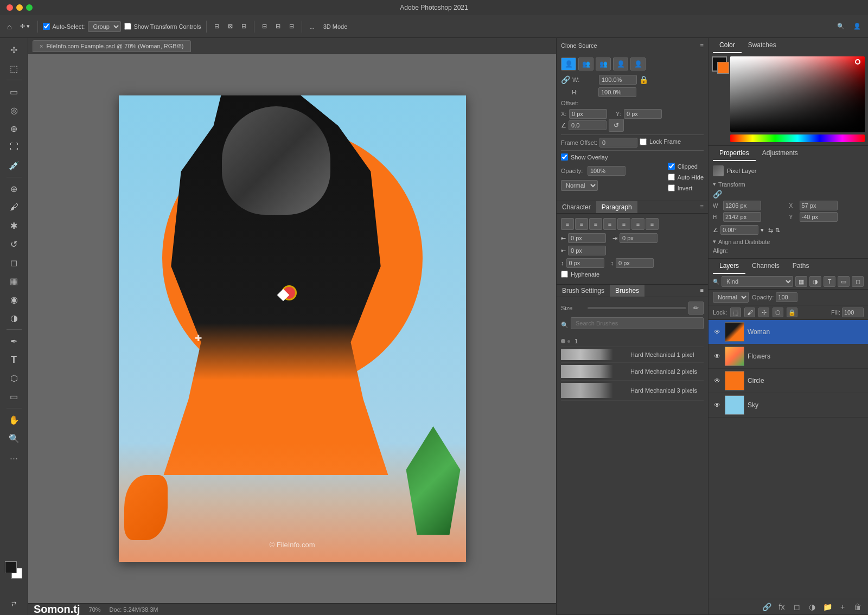  I want to click on brush-settings-tab: Brush Settings, so click(583, 291).